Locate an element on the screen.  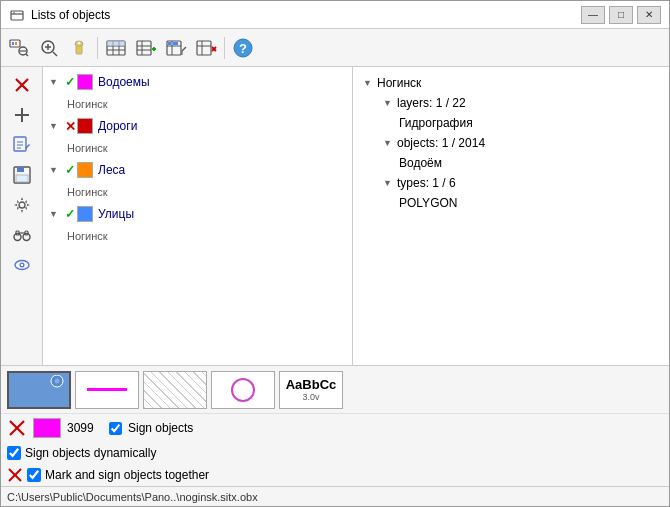
item-label: Улицы is located at coordinates (116, 214).